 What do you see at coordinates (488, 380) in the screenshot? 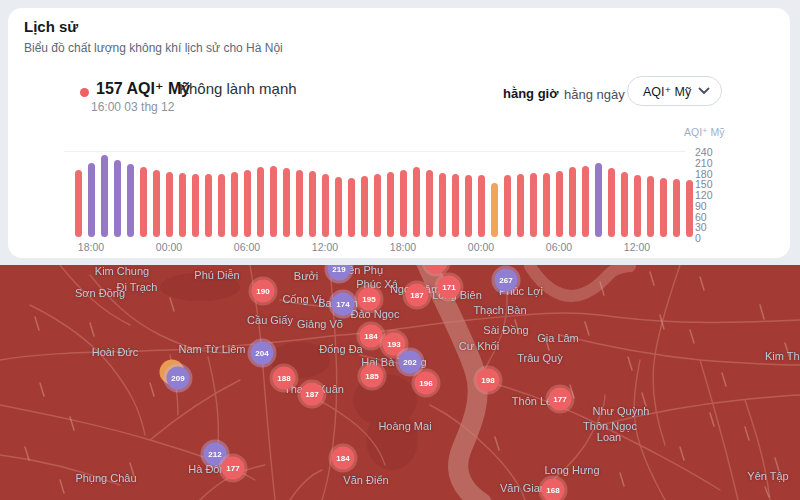
I see `aqi-marker: 198` at bounding box center [488, 380].